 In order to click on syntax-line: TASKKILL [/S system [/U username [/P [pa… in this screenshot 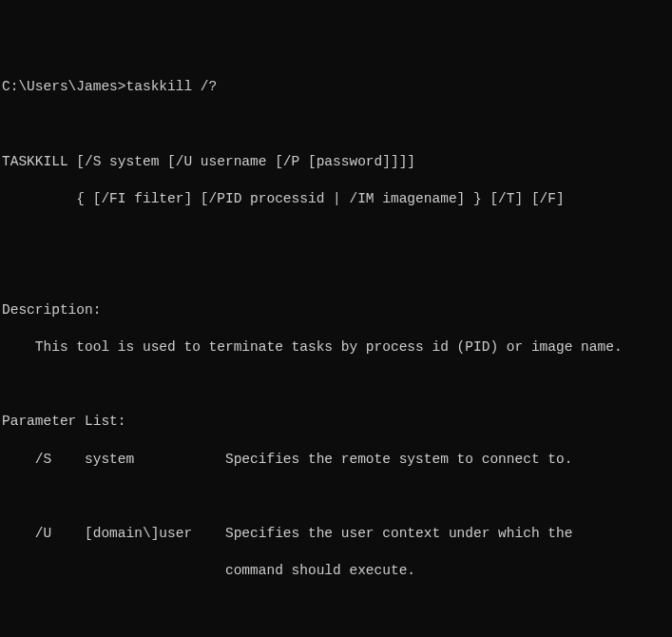, I will do `click(336, 163)`.